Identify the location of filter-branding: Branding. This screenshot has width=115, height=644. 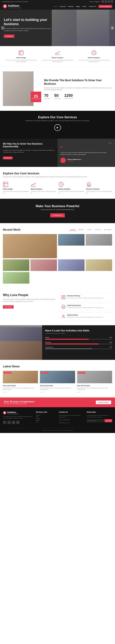
(81, 230).